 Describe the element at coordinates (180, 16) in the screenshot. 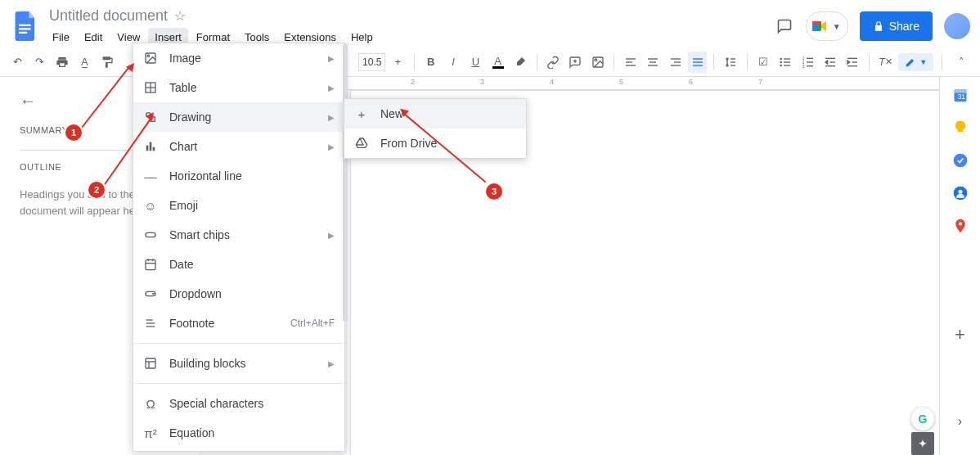

I see `star-icon: ☆` at that location.